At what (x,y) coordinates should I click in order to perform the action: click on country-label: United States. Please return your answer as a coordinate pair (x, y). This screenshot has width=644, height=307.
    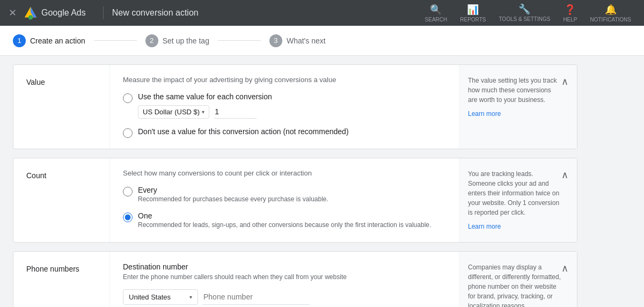
    Looking at the image, I should click on (150, 297).